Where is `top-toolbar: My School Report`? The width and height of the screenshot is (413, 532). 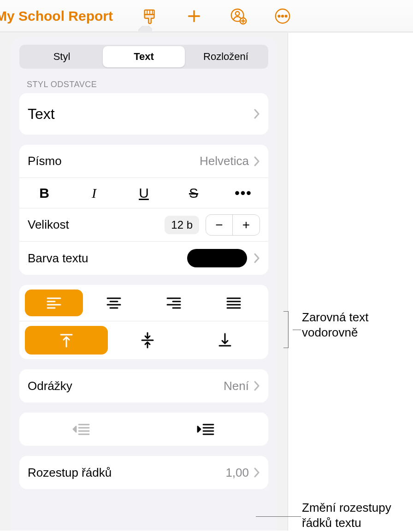 top-toolbar: My School Report is located at coordinates (206, 16).